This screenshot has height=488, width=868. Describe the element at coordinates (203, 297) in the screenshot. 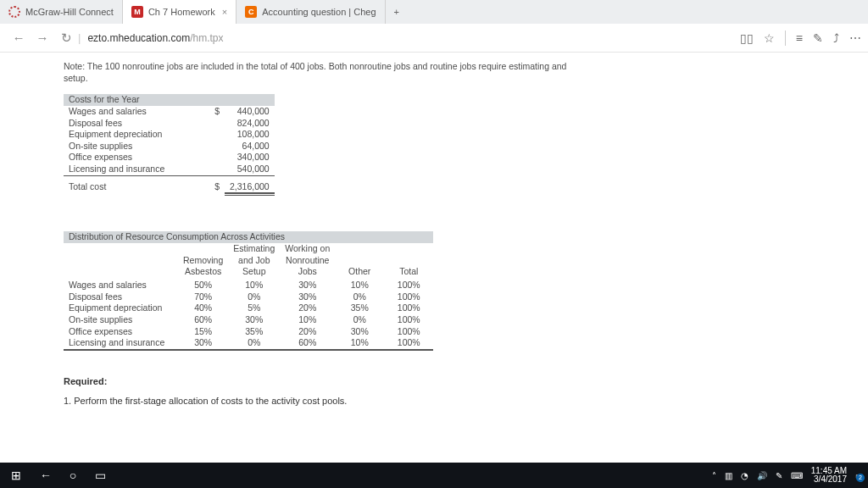

I see `dist-cell: 70%` at that location.